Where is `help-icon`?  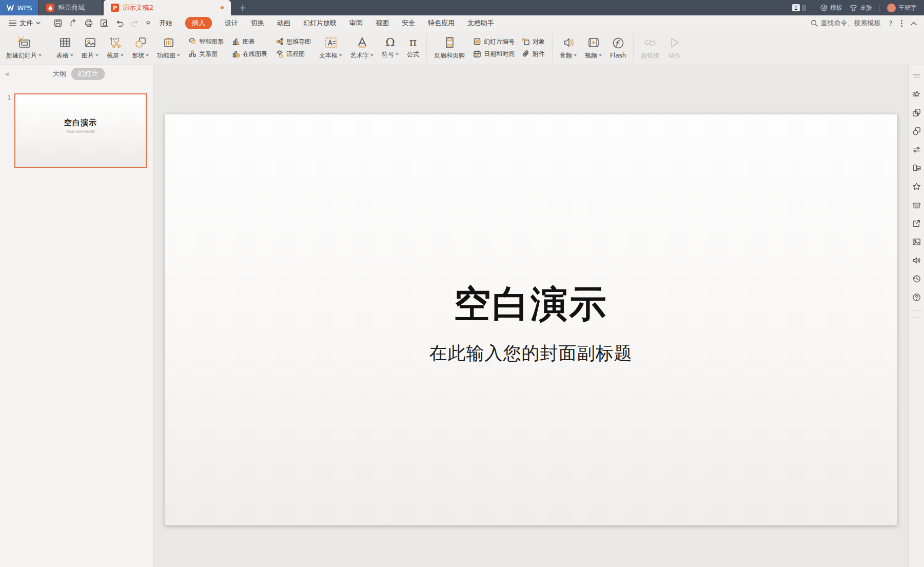 help-icon is located at coordinates (916, 297).